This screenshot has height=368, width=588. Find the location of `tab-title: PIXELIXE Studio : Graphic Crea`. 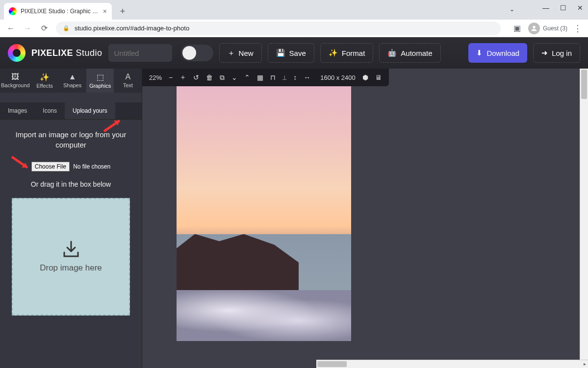

tab-title: PIXELIXE Studio : Graphic Crea is located at coordinates (60, 11).